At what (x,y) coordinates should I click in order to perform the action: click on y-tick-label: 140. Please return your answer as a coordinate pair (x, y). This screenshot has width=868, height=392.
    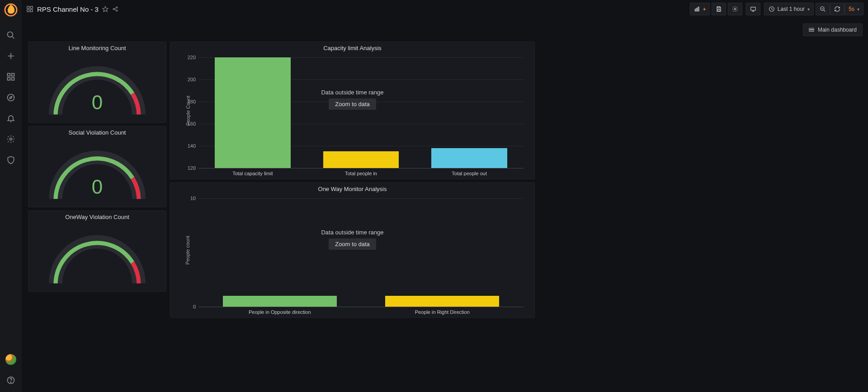
    Looking at the image, I should click on (192, 146).